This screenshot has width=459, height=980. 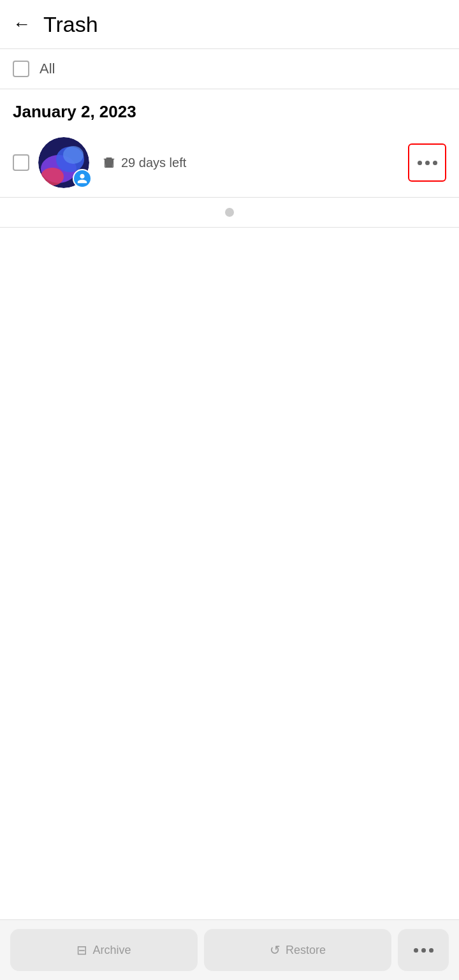 What do you see at coordinates (306, 950) in the screenshot?
I see `restore-label: Restore` at bounding box center [306, 950].